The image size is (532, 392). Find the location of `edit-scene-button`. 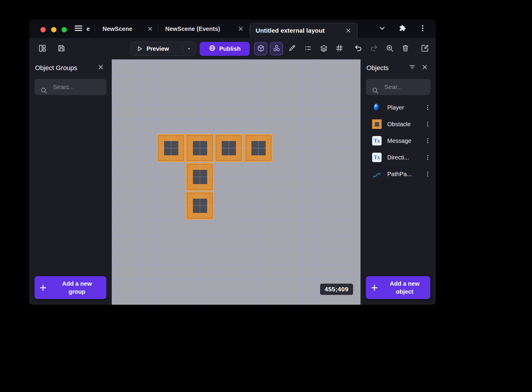

edit-scene-button is located at coordinates (292, 49).